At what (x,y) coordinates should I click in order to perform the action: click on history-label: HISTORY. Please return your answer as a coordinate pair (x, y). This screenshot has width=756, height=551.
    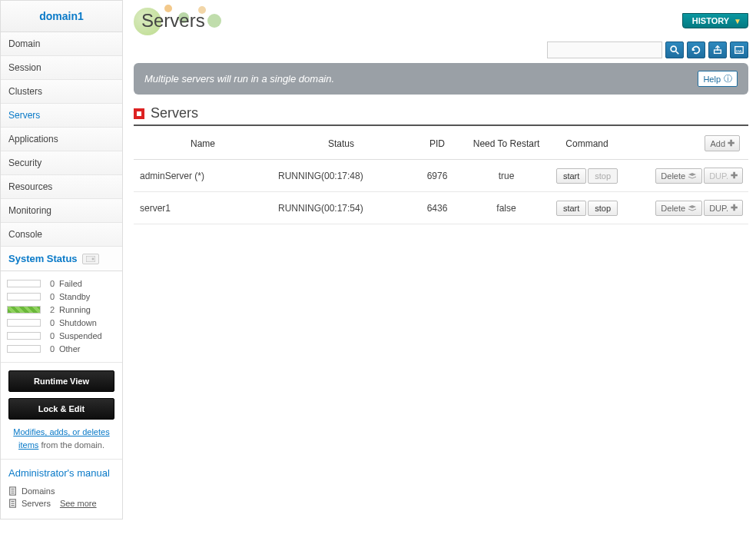
    Looking at the image, I should click on (711, 21).